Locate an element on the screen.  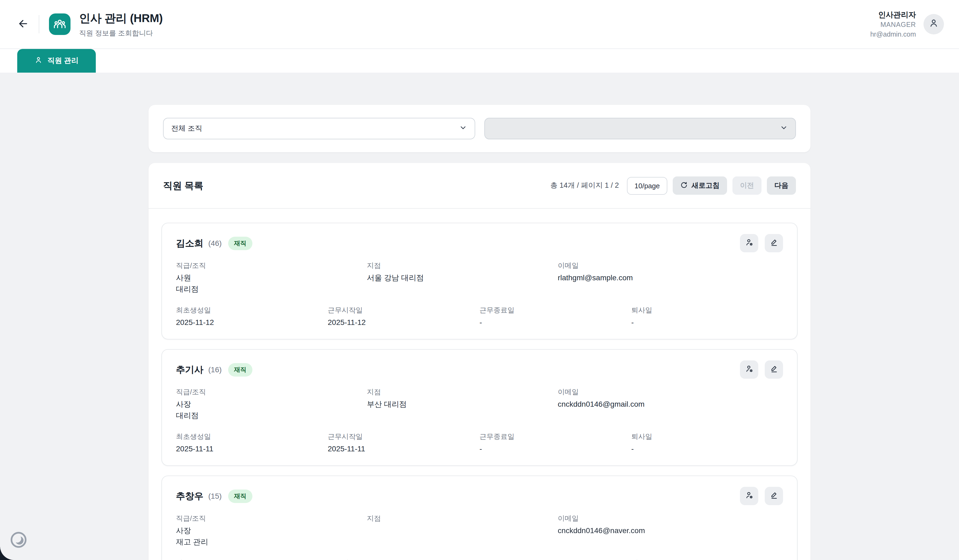
page-size-select: 10/page is located at coordinates (647, 186).